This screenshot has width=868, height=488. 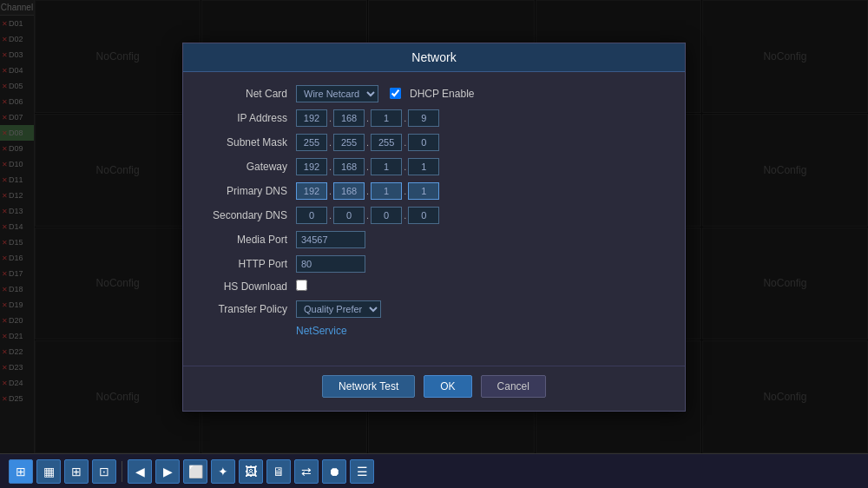 I want to click on dialog-footer: Network Test OK Cancel, so click(x=434, y=388).